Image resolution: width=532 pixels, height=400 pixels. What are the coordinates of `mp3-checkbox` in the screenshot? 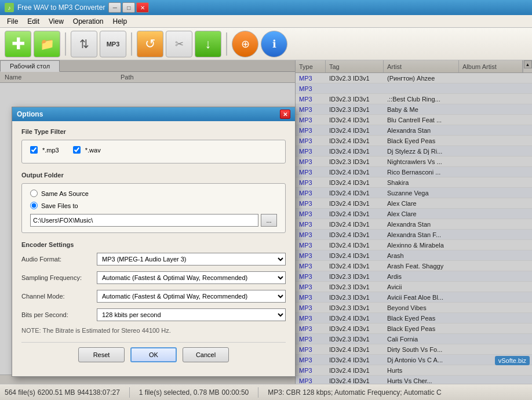 It's located at (34, 150).